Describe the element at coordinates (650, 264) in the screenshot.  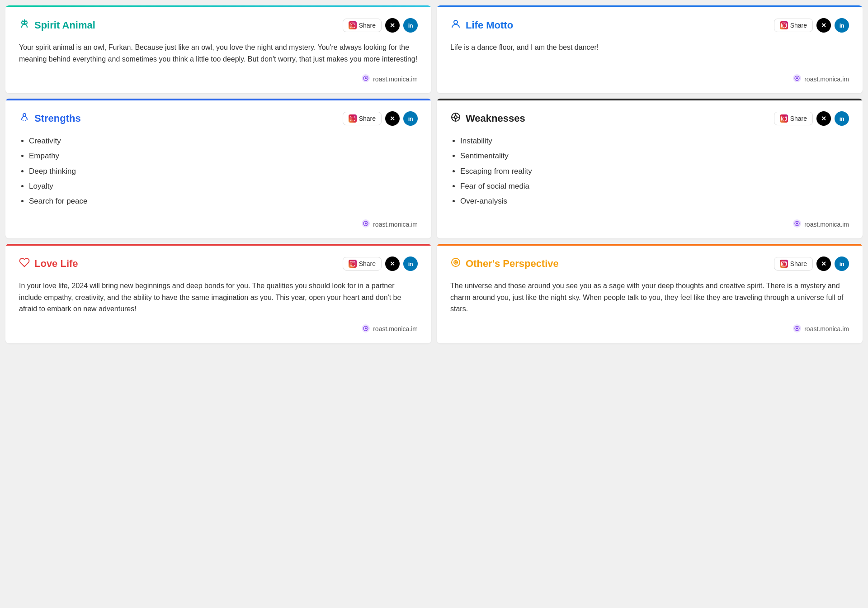
I see `card-header: Other's PerspectiveShare✕in` at that location.